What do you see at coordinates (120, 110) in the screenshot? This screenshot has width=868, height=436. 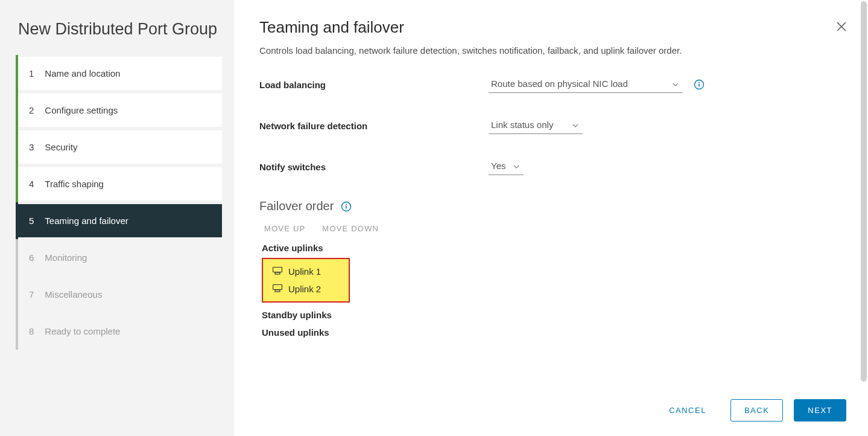 I see `wizard-step-2: 2 Configure settings` at bounding box center [120, 110].